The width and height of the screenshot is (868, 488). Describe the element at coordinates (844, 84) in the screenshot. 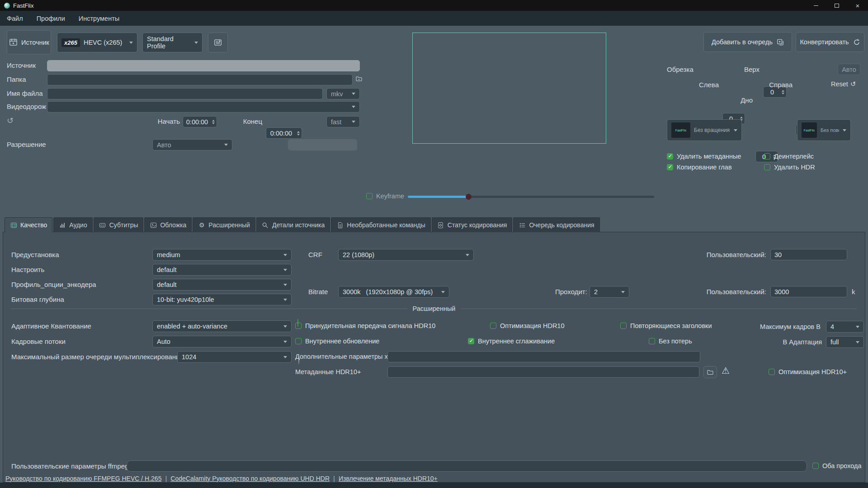

I see `crop-reset-button: Reset ↺` at that location.